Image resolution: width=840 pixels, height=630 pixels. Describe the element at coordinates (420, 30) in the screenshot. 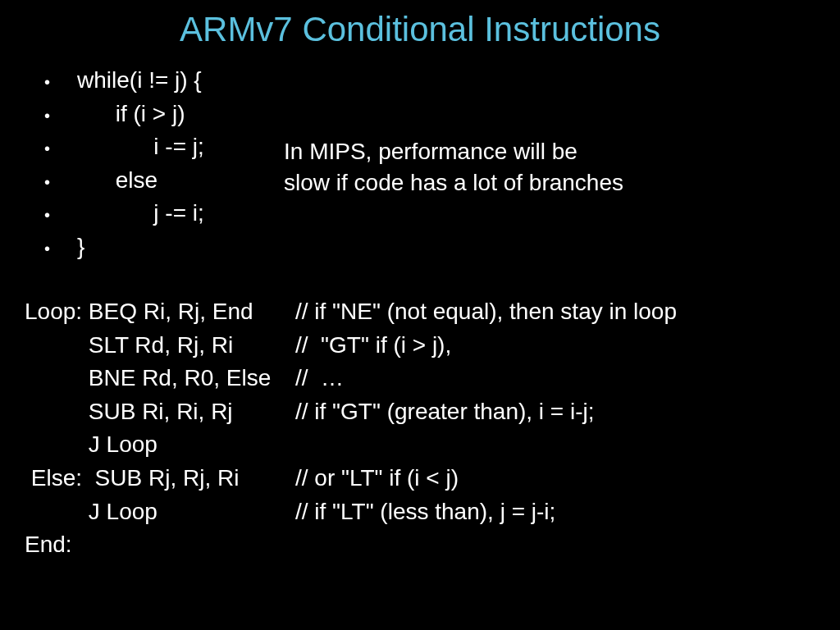

I see `slide-title: ARMv7 Conditional Instructions` at that location.